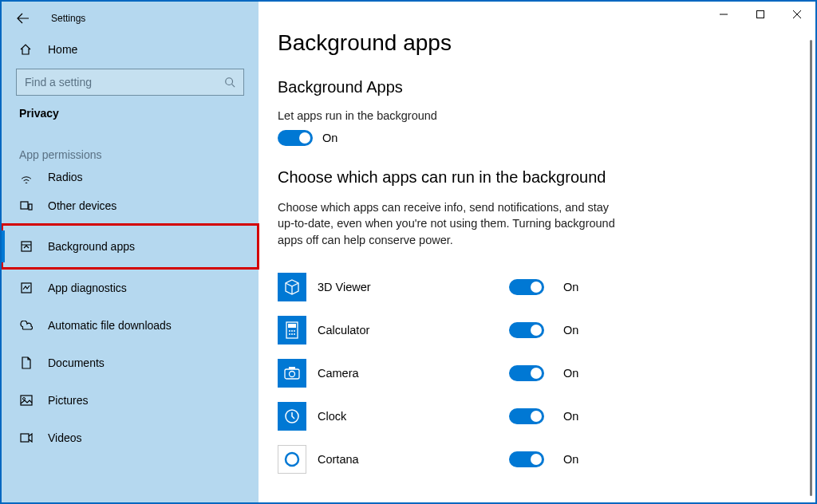 This screenshot has height=504, width=817. What do you see at coordinates (26, 400) in the screenshot?
I see `pictures-icon` at bounding box center [26, 400].